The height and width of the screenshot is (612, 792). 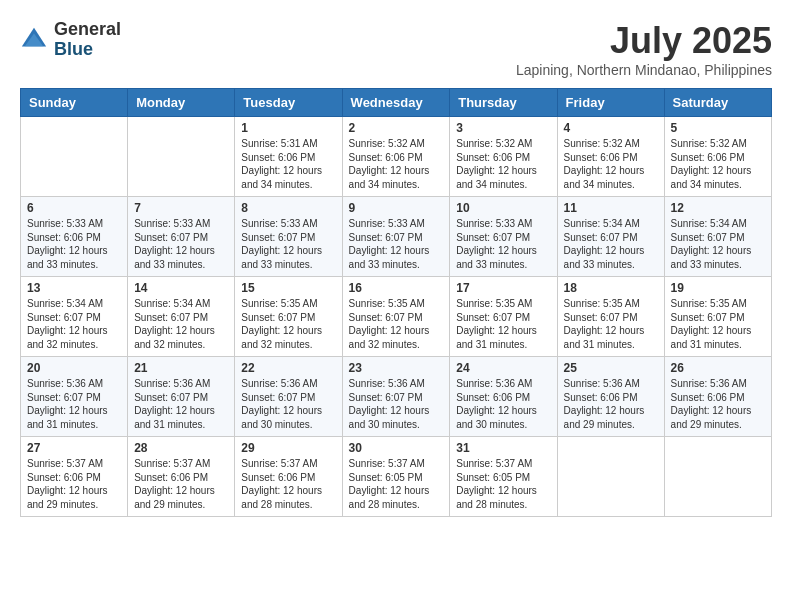 I want to click on day-number: 5, so click(x=718, y=128).